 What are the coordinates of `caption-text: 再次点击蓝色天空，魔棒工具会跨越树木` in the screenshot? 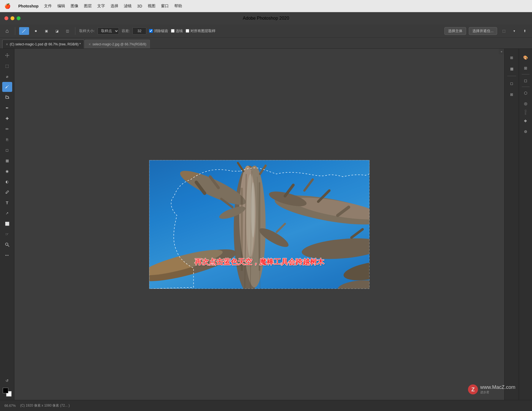 It's located at (259, 262).